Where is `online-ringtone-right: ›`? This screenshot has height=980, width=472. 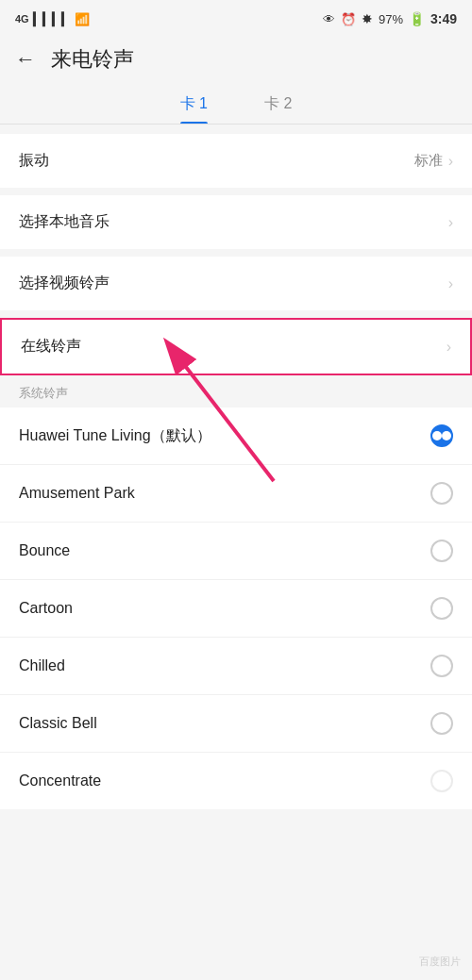
online-ringtone-right: › is located at coordinates (449, 347).